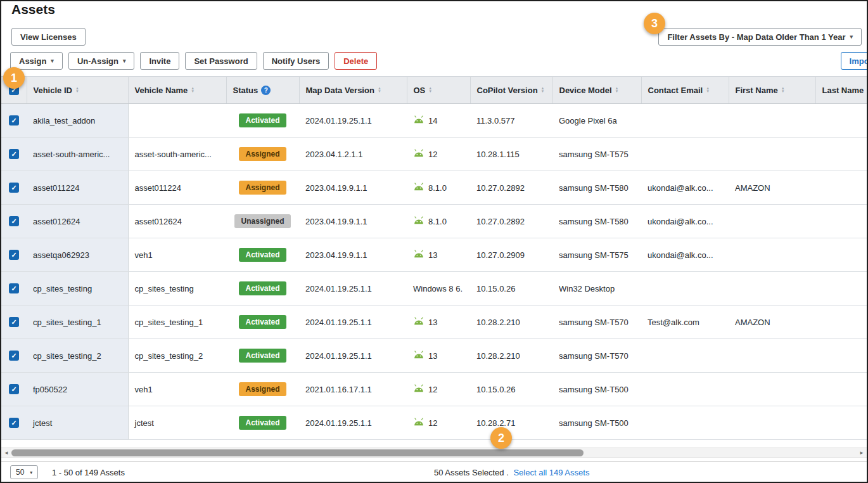 The image size is (868, 483). I want to click on unassign-button: Un-Assign ▾, so click(101, 61).